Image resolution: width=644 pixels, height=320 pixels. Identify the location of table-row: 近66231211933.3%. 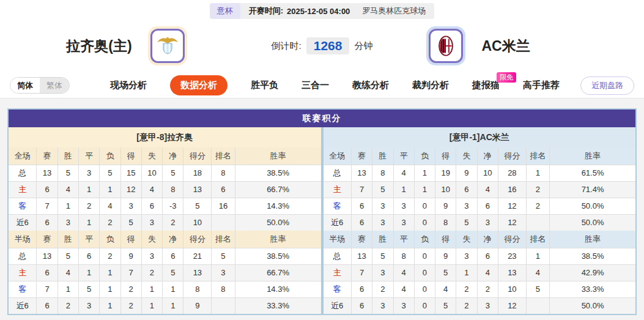
(165, 306).